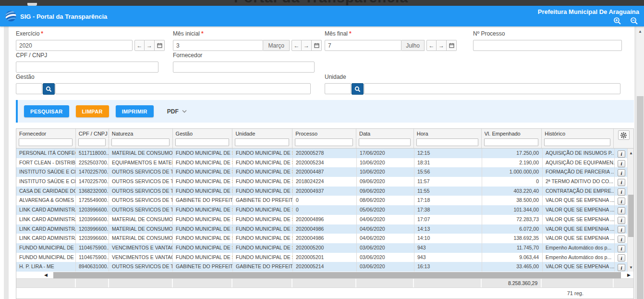  Describe the element at coordinates (139, 45) in the screenshot. I see `exercicio-prev-icon: ←` at that location.